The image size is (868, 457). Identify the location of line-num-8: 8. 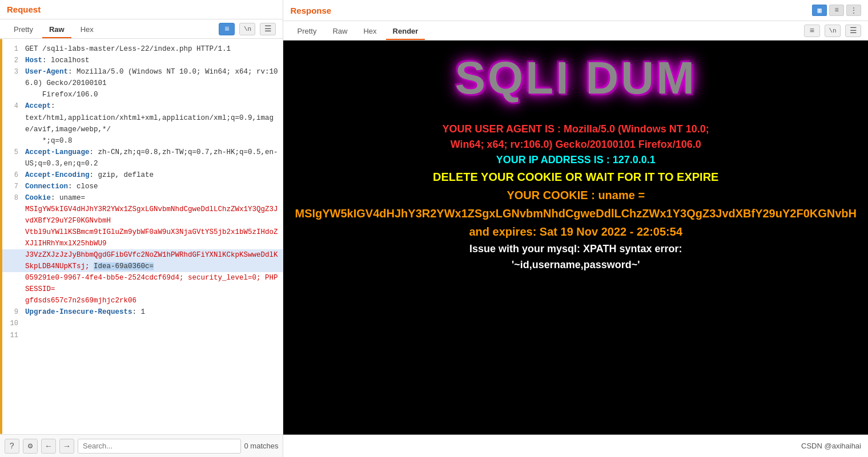
(11, 198).